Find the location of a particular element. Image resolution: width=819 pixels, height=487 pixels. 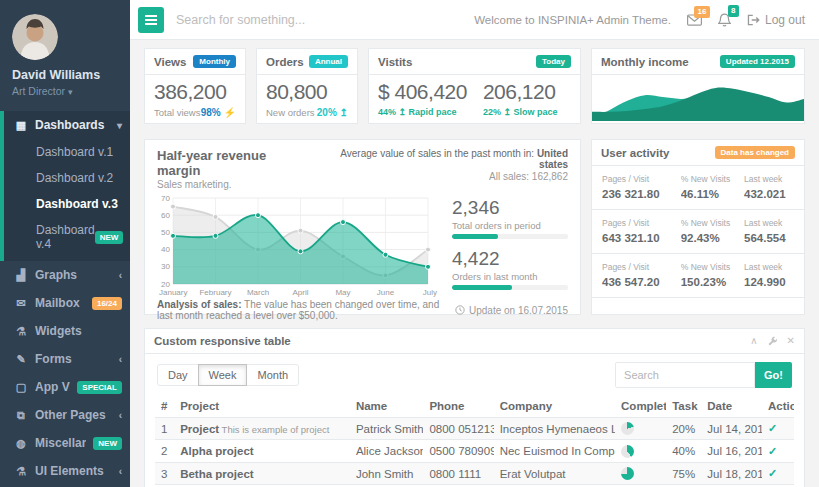

orders-period-value: 2,346 is located at coordinates (510, 208).